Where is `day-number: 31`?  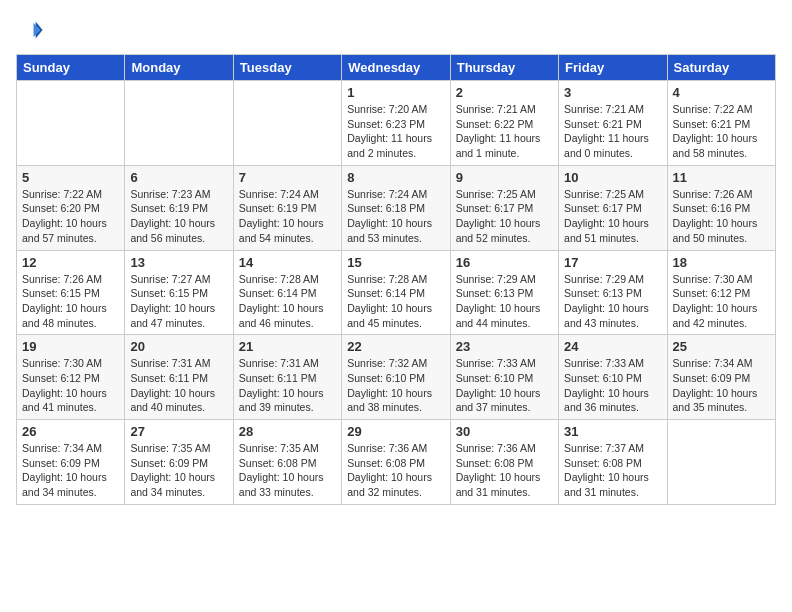
day-number: 31 is located at coordinates (612, 432).